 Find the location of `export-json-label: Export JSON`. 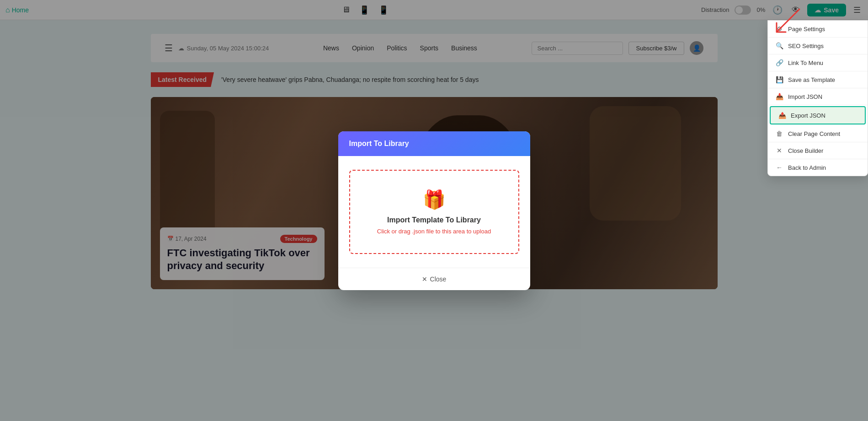

export-json-label: Export JSON is located at coordinates (808, 115).